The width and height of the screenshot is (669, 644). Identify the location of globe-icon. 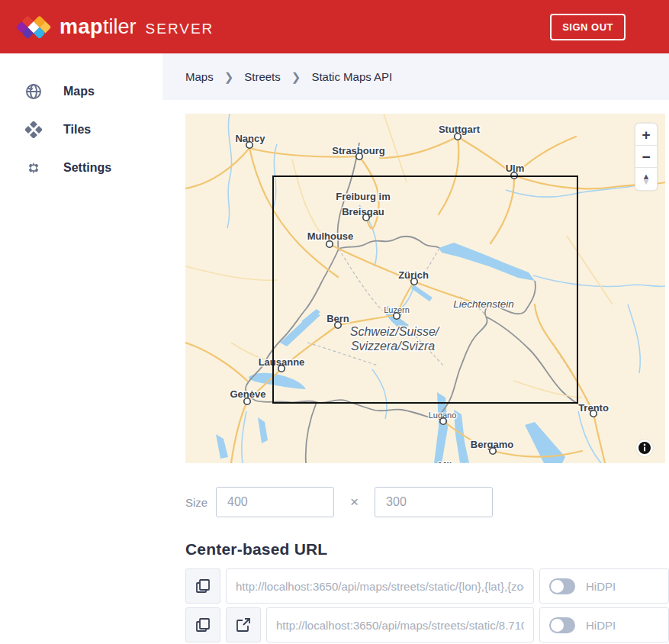
(34, 92).